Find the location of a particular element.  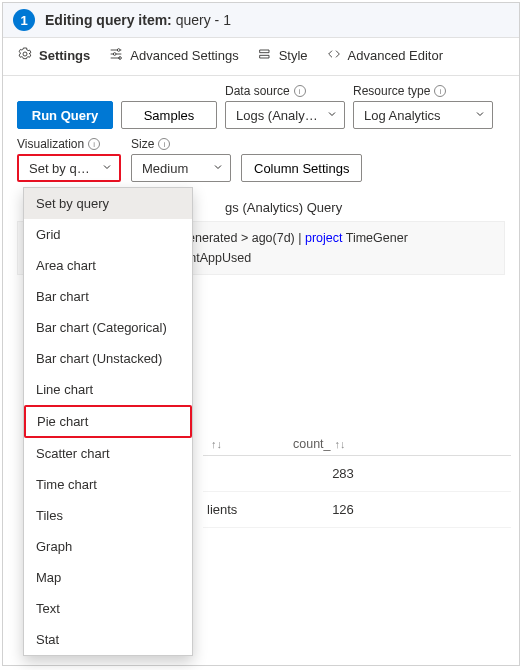

tab-advanced-editor-label: Advanced Editor is located at coordinates (396, 56).